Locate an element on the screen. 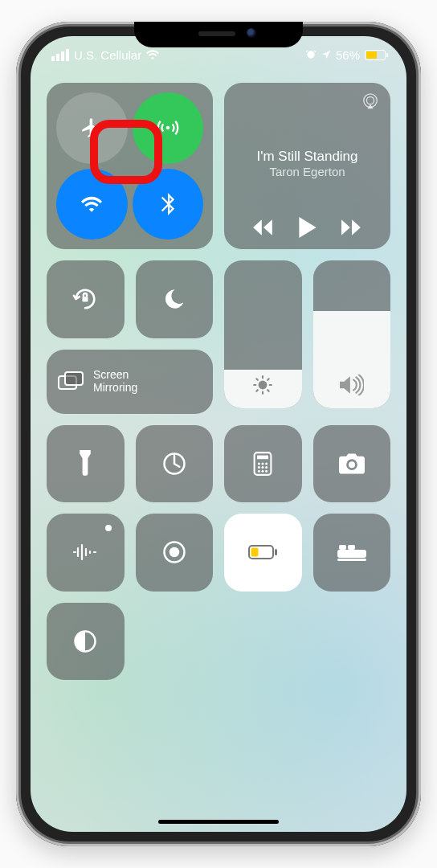 This screenshot has height=868, width=437. brightness-icon is located at coordinates (263, 385).